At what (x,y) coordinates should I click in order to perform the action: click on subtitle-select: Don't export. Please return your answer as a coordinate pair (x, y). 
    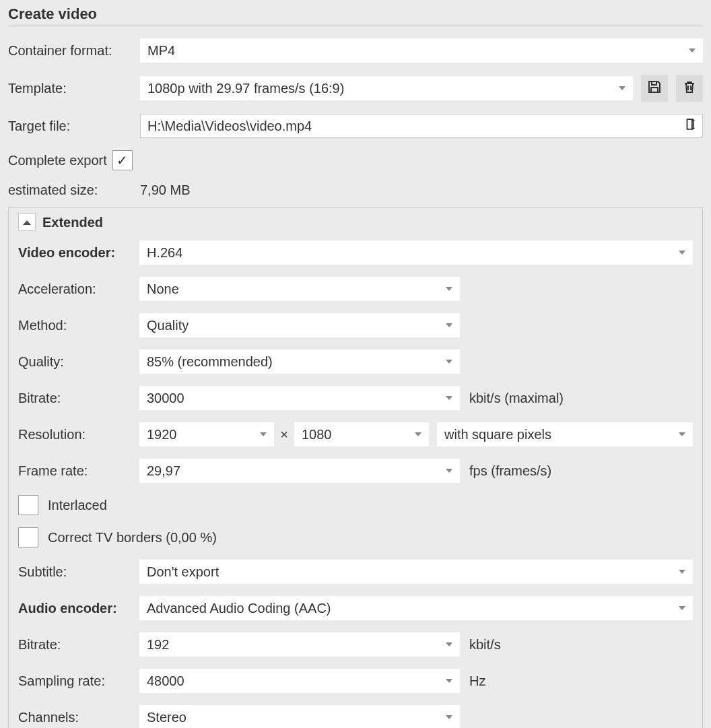
    Looking at the image, I should click on (416, 572).